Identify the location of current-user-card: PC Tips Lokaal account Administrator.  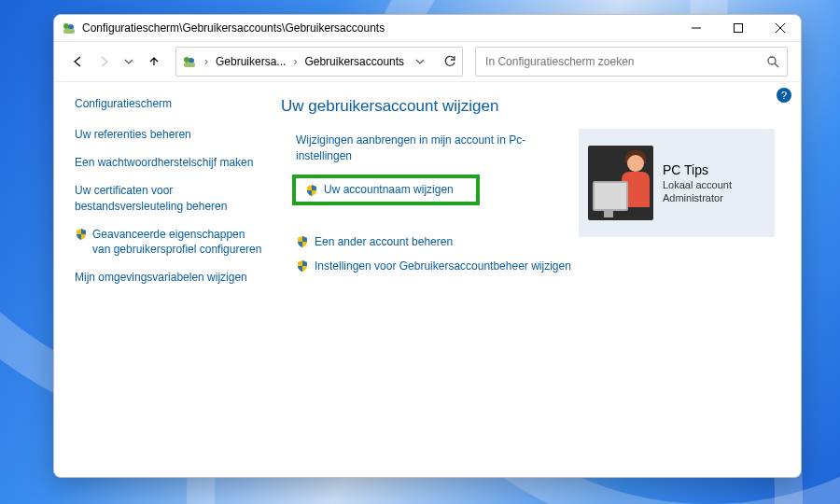
(677, 183).